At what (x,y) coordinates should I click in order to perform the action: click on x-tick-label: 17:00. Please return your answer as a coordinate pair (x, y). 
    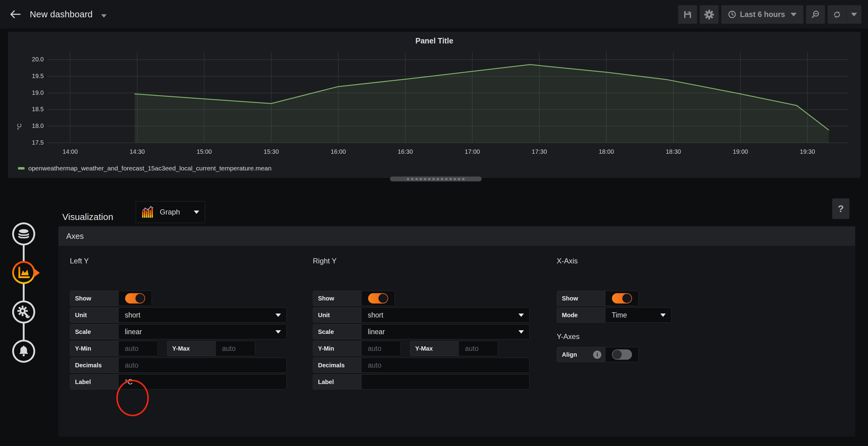
    Looking at the image, I should click on (472, 152).